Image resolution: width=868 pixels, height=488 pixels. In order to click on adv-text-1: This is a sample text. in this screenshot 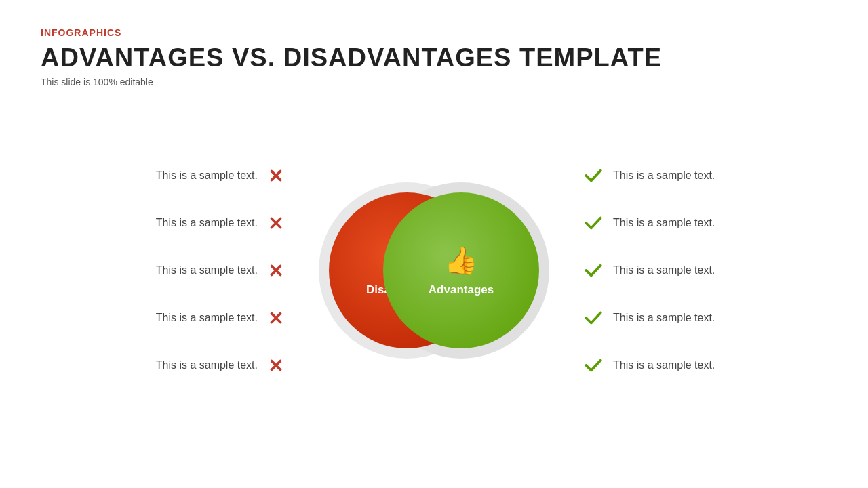, I will do `click(664, 176)`.